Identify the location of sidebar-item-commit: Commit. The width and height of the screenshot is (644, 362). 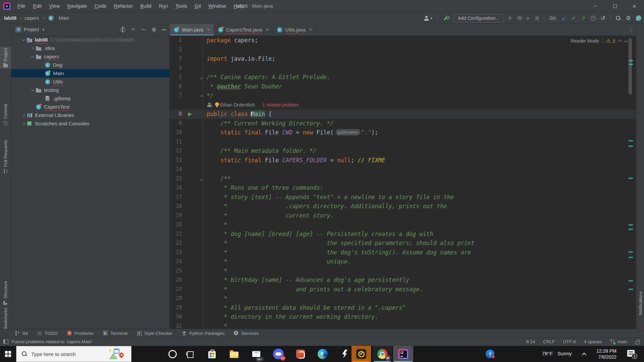
(5, 115).